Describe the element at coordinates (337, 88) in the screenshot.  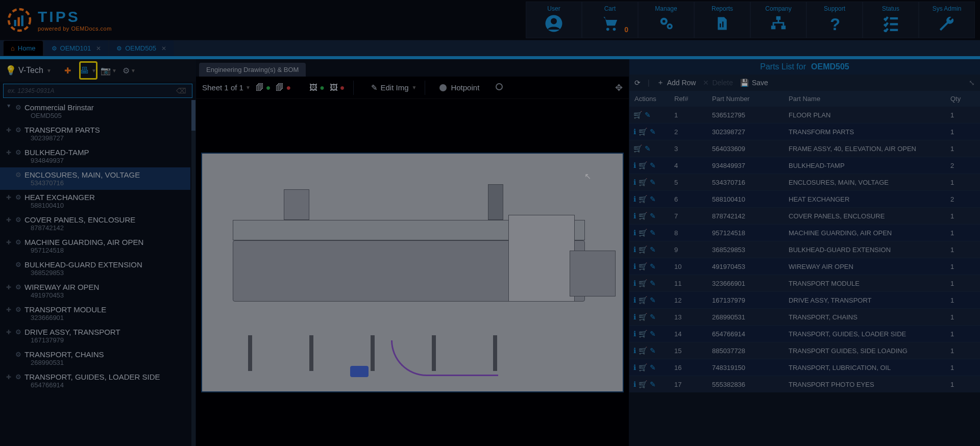
I see `remove-image-button: 🖼●` at that location.